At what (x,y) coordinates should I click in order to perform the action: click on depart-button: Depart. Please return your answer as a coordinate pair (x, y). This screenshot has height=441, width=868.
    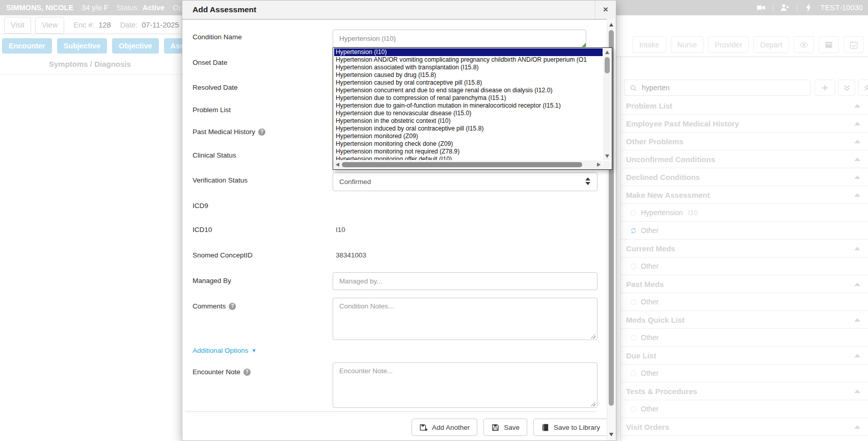
    Looking at the image, I should click on (771, 45).